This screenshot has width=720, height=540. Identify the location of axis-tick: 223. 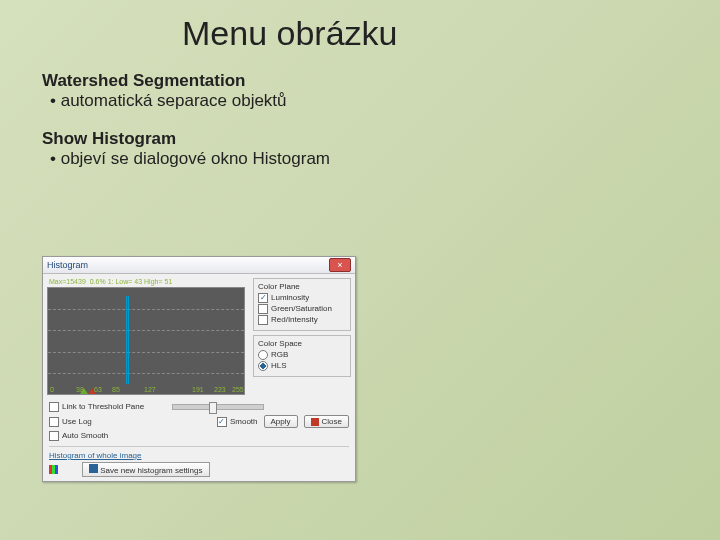
(220, 390).